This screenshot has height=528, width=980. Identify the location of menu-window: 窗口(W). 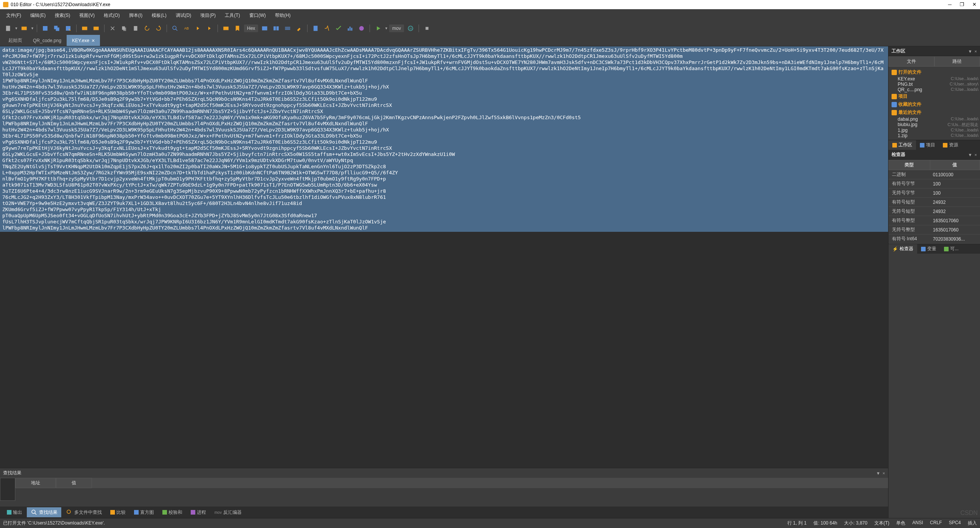
(257, 15).